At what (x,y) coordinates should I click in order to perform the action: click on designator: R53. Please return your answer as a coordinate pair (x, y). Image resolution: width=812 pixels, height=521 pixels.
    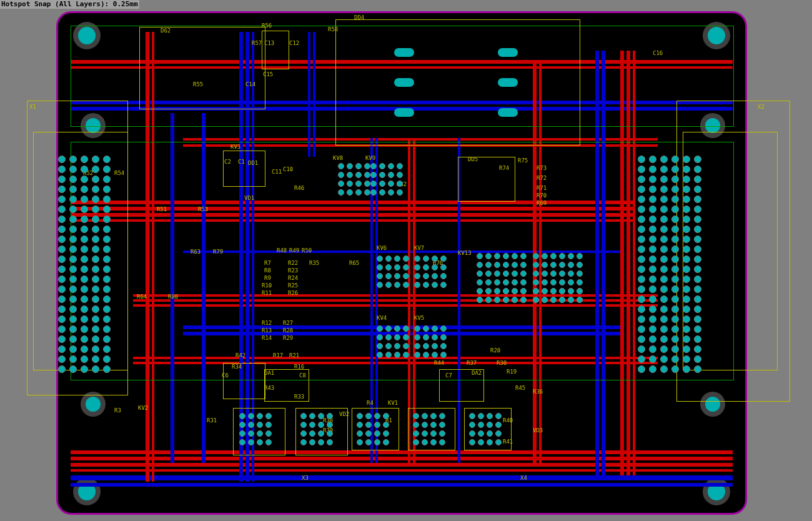
    Looking at the image, I should click on (203, 210).